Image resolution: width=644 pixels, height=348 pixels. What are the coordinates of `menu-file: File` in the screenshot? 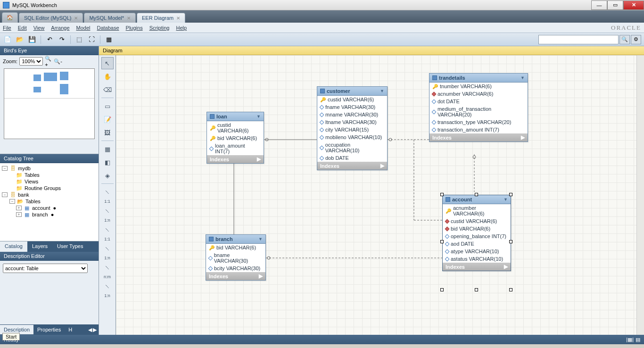 It's located at (7, 28).